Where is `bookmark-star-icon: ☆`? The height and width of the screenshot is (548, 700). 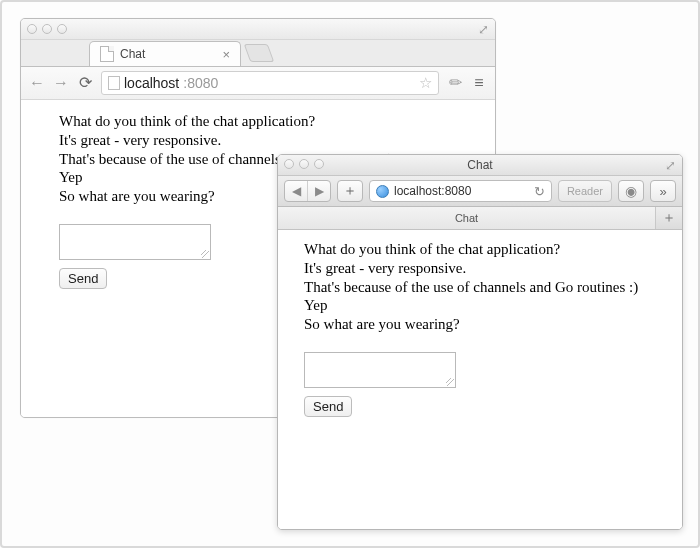 bookmark-star-icon: ☆ is located at coordinates (426, 83).